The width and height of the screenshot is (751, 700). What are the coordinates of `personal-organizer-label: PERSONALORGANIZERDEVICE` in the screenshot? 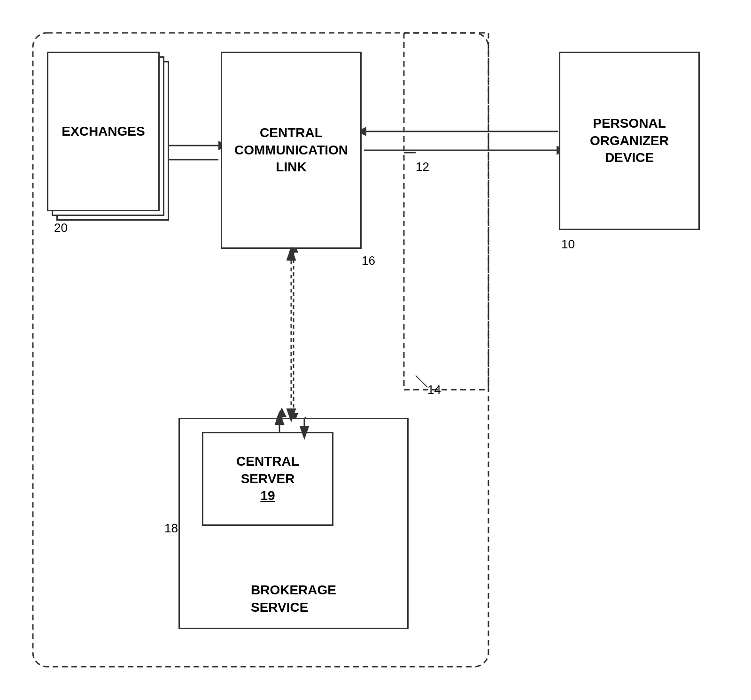 It's located at (629, 141).